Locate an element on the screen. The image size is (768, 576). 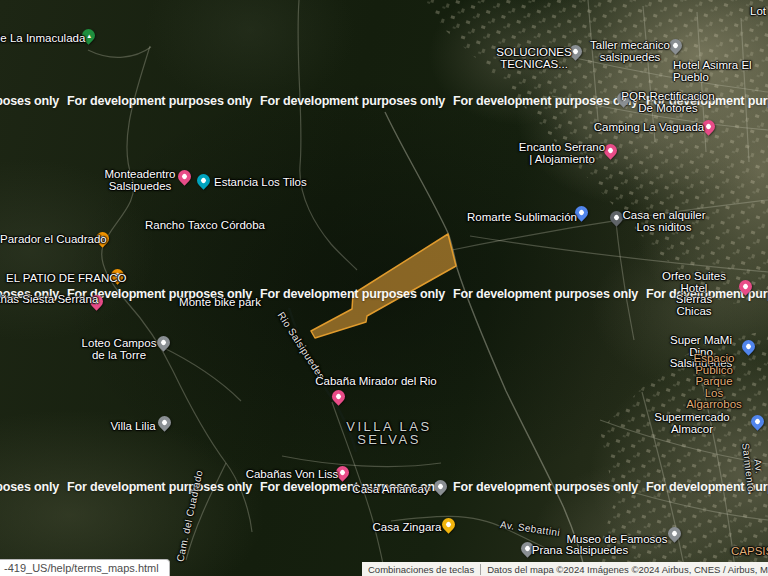
label-encanto-serrano: Encanto Serrano | Alojamiento is located at coordinates (562, 154).